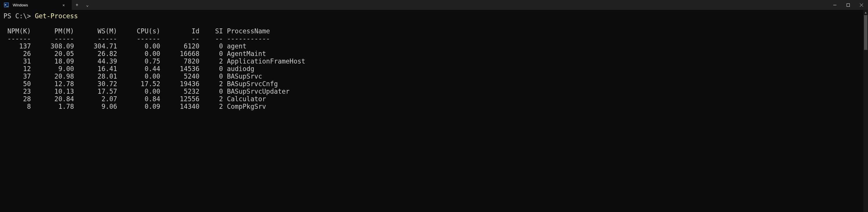 This screenshot has height=212, width=868. I want to click on prompt-command: Get-Process, so click(56, 16).